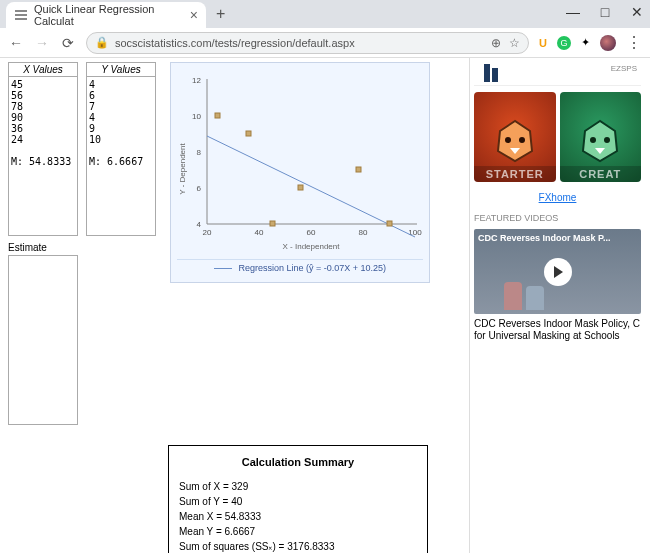 This screenshot has width=650, height=553. What do you see at coordinates (558, 198) in the screenshot?
I see `fxhome-link: FXhome` at bounding box center [558, 198].